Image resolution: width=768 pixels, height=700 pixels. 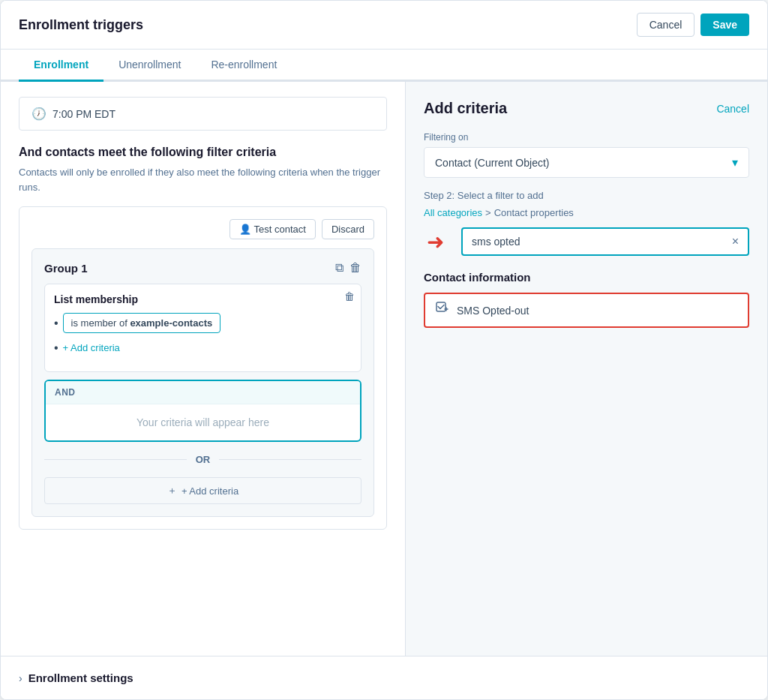 What do you see at coordinates (202, 152) in the screenshot?
I see `section-title: And contacts meet the following filter c…` at bounding box center [202, 152].